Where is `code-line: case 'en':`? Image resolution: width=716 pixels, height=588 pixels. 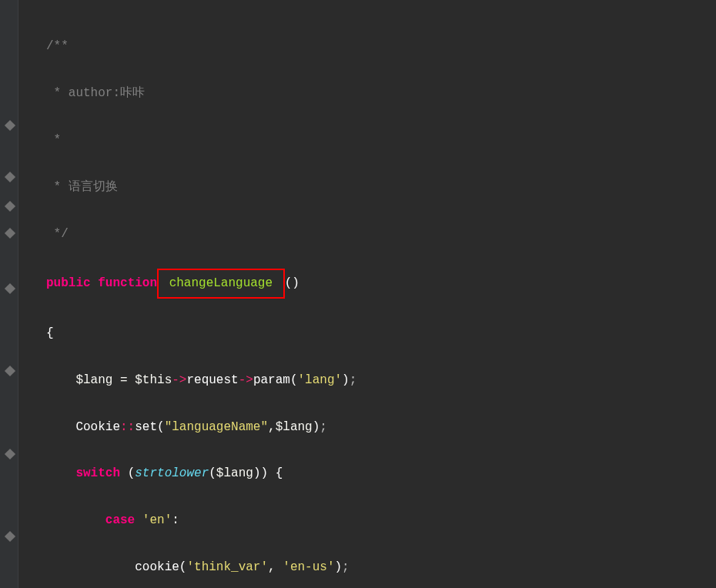
code-line: case 'en': is located at coordinates (381, 520).